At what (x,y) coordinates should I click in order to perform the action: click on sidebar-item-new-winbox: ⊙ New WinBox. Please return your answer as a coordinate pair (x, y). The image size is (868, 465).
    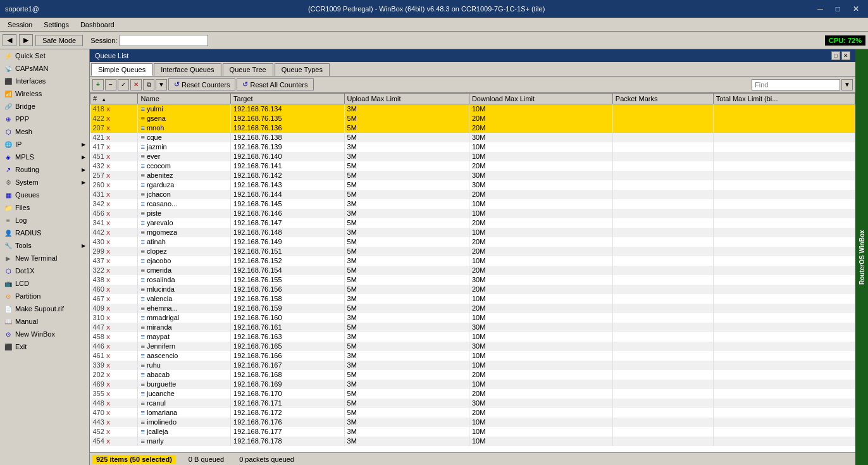
    Looking at the image, I should click on (44, 334).